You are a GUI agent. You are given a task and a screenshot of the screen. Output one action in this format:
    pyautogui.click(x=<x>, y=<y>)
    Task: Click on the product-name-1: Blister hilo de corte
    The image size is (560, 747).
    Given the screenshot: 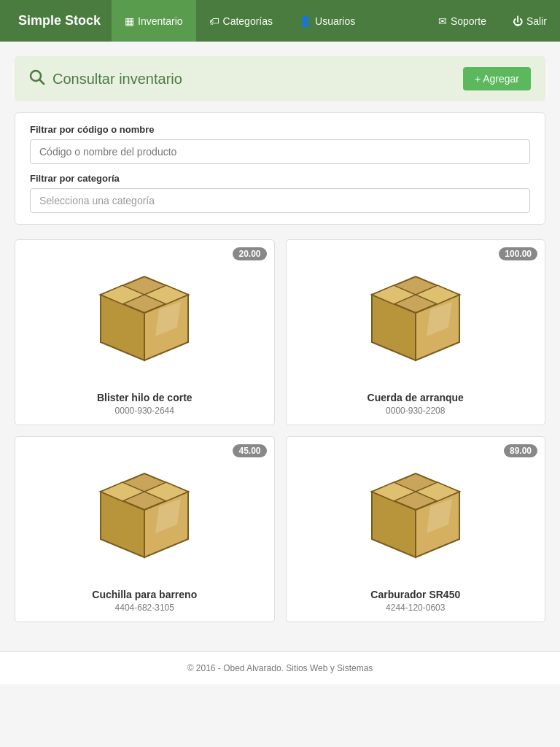 What is the action you would take?
    pyautogui.click(x=144, y=398)
    